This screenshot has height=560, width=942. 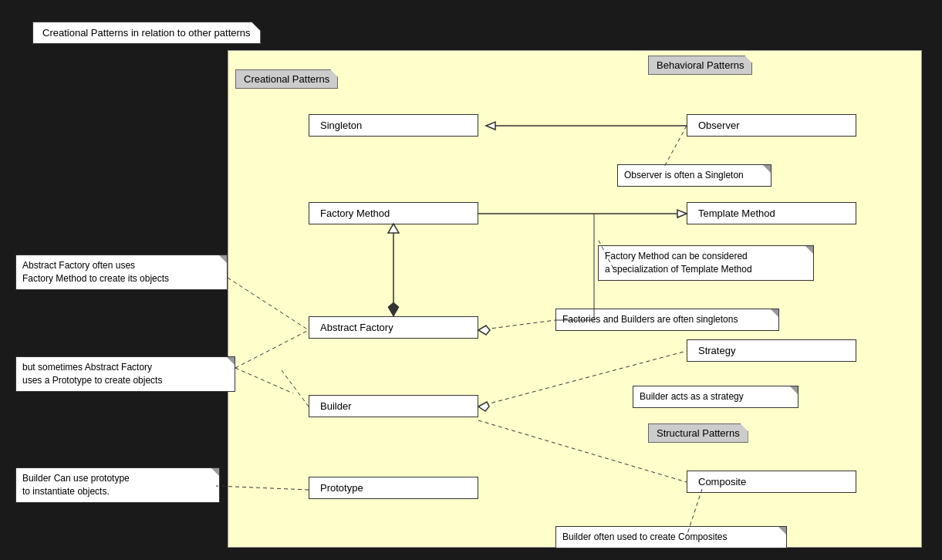 What do you see at coordinates (771, 350) in the screenshot?
I see `strategy-box: Strategy` at bounding box center [771, 350].